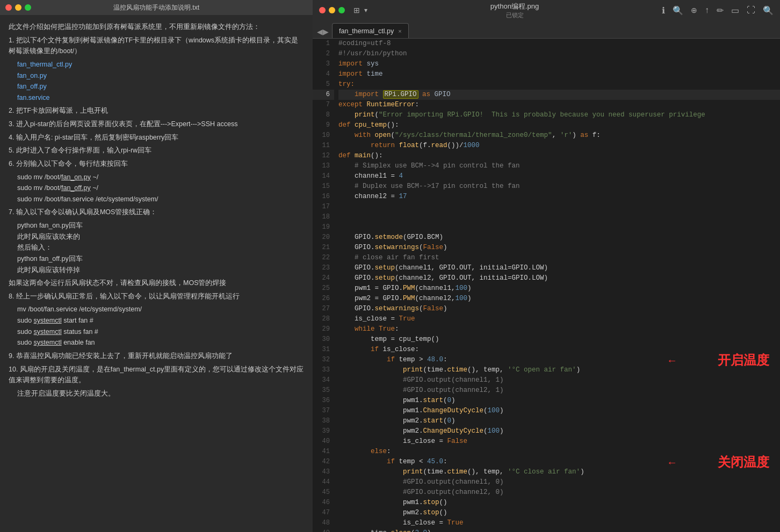 This screenshot has width=780, height=532. What do you see at coordinates (323, 472) in the screenshot?
I see `line-num-43: 43` at bounding box center [323, 472].